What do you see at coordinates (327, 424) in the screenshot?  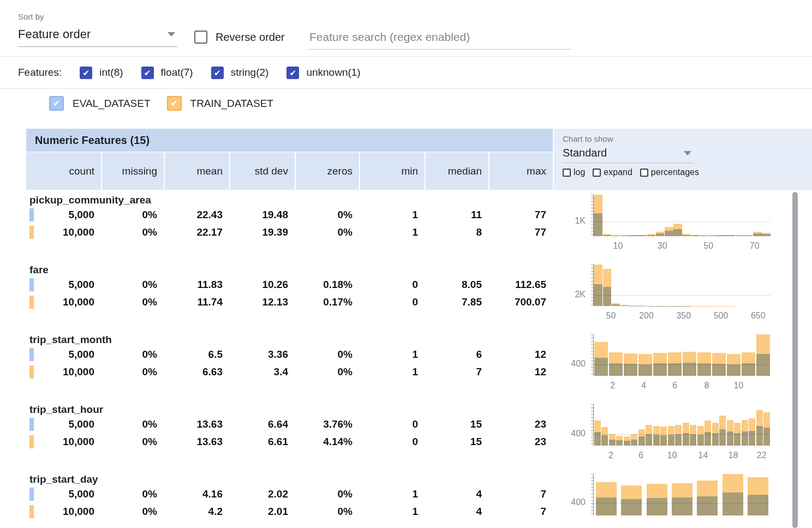 I see `stat-cell: 3.76%` at bounding box center [327, 424].